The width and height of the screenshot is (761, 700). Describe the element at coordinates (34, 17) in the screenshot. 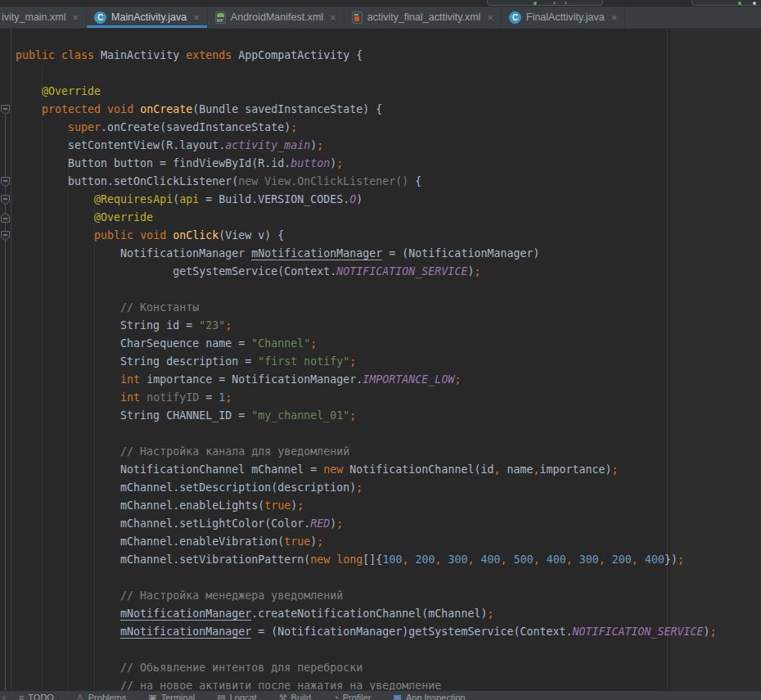

I see `tab-label: ivity_main.xml` at that location.